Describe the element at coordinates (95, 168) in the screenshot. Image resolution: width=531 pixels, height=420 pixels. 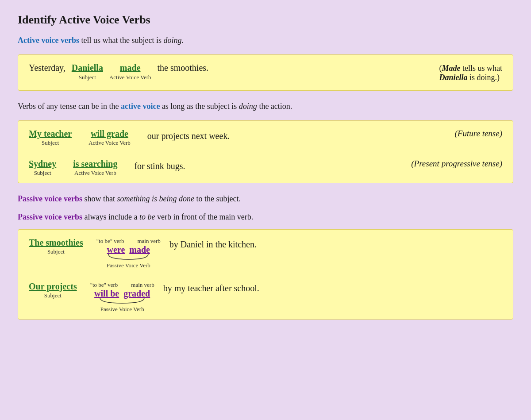
I see `verb-group-3: is searching Active Voice Verb` at that location.